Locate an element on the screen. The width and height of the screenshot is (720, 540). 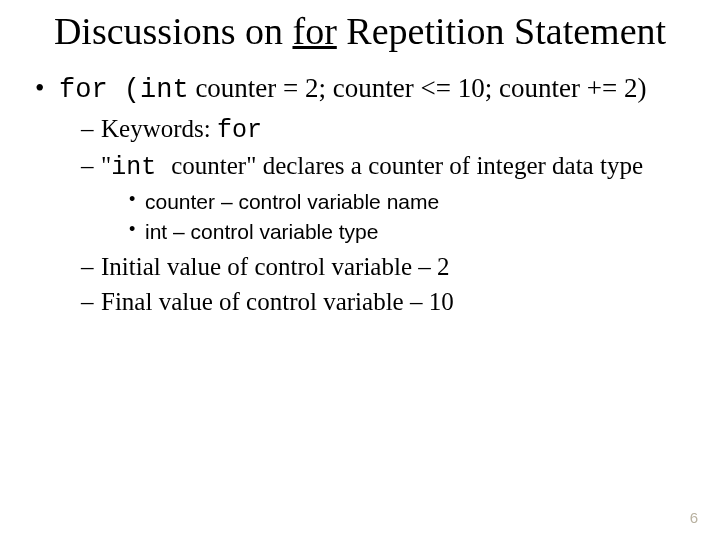
list-item: Initial value of control variable – 2 is located at coordinates (388, 268).